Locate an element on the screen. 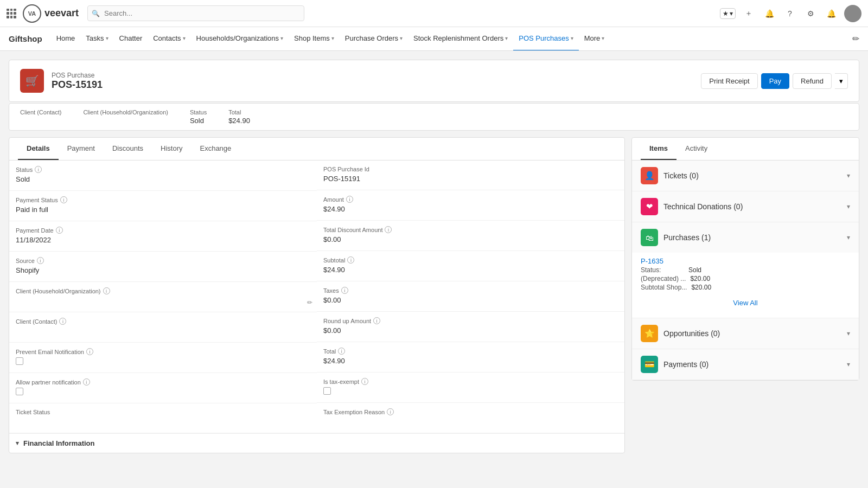 Image resolution: width=868 pixels, height=488 pixels. field-ticket-status: Ticket Status ✏ is located at coordinates (163, 419).